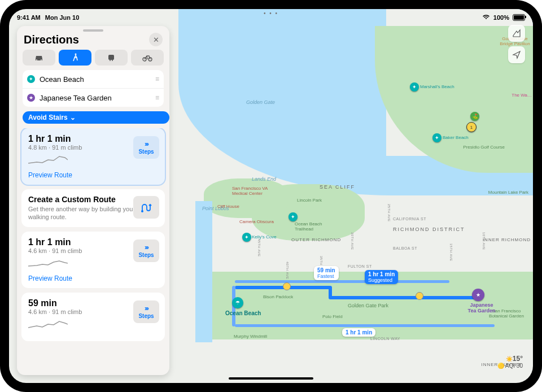 The width and height of the screenshot is (542, 392). Describe the element at coordinates (39, 58) in the screenshot. I see `mode-car` at that location.